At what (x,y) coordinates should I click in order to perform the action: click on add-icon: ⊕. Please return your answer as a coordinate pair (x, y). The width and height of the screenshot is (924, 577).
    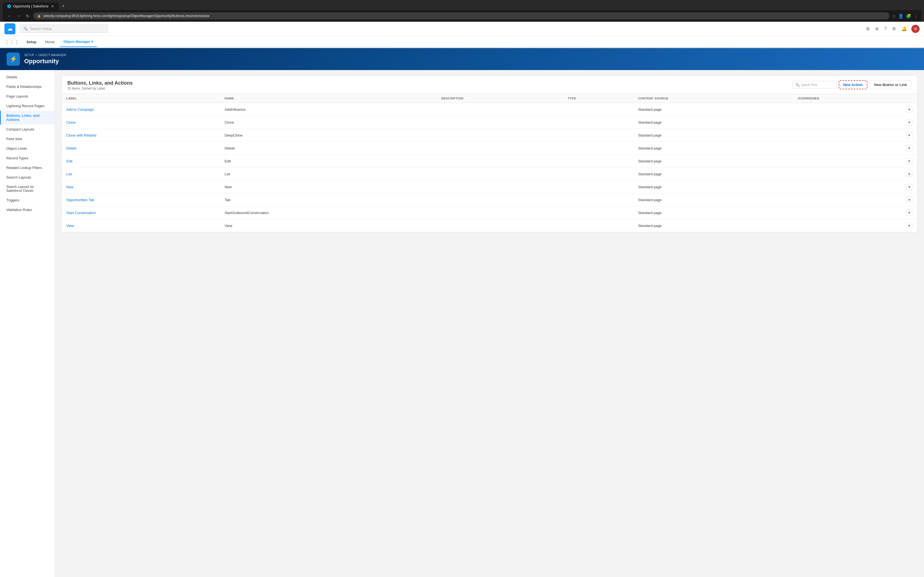
    Looking at the image, I should click on (877, 29).